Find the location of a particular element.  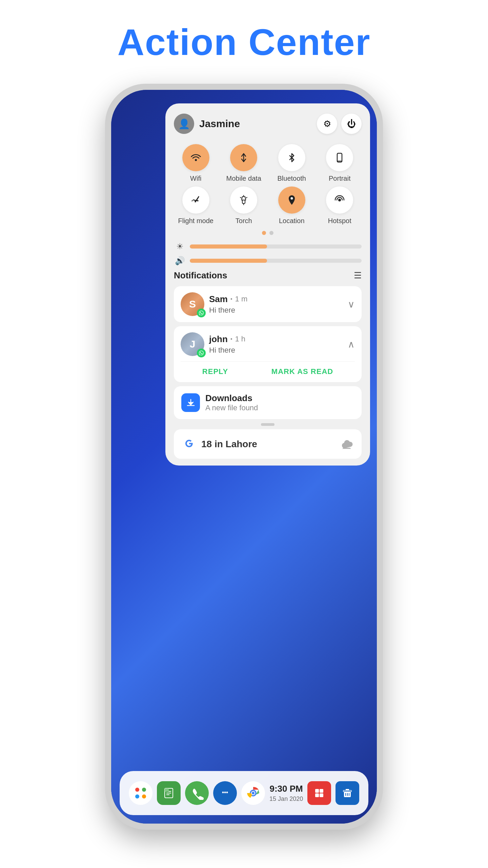

power-icon: ⏻ is located at coordinates (351, 124).